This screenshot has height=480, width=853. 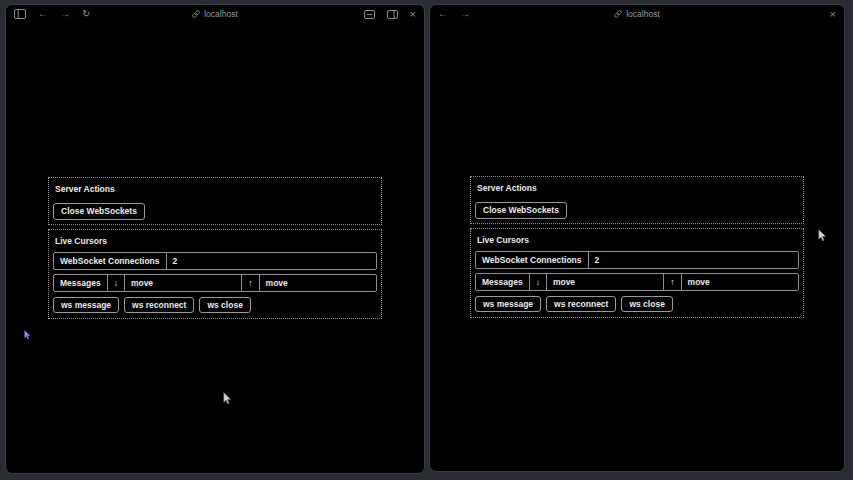 What do you see at coordinates (637, 14) in the screenshot?
I see `titlebar: ← → localhost ×` at bounding box center [637, 14].